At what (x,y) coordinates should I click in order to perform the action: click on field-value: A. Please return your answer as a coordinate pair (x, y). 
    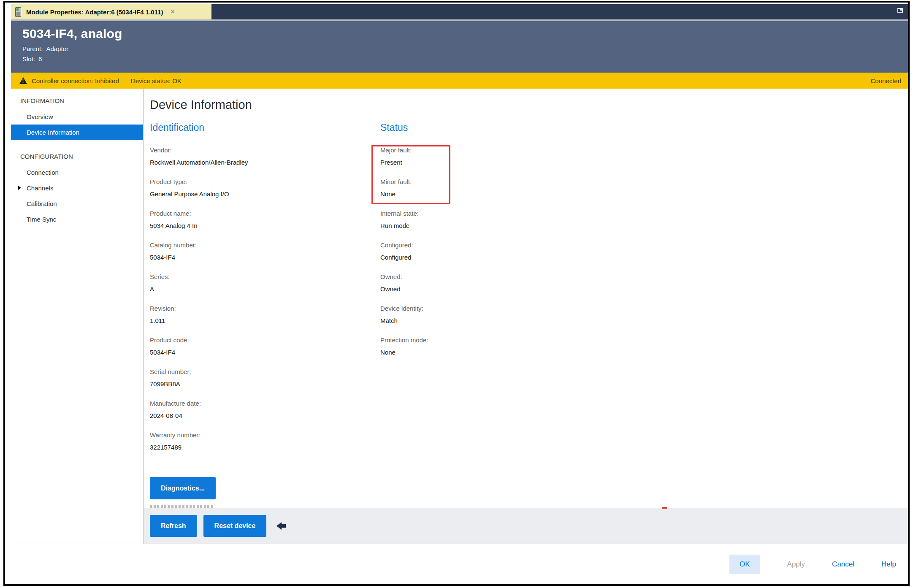
    Looking at the image, I should click on (265, 289).